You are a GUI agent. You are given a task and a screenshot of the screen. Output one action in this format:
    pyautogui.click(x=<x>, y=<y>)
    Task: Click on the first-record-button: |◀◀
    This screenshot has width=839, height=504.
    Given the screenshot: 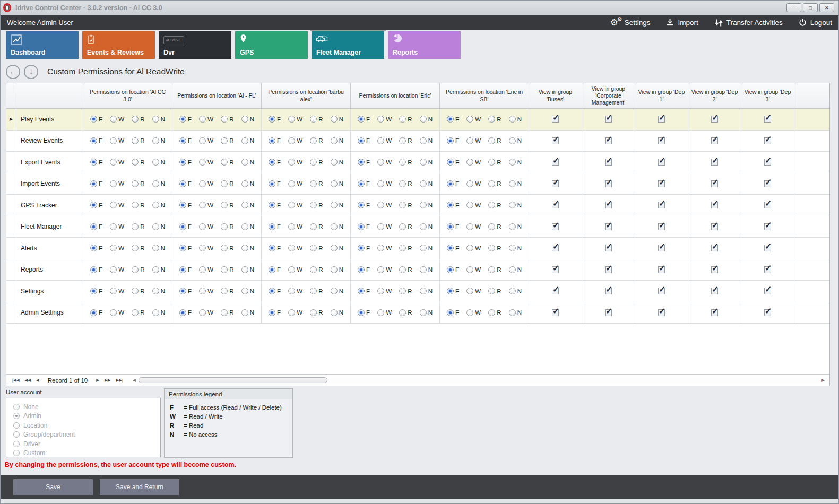 What is the action you would take?
    pyautogui.click(x=16, y=380)
    